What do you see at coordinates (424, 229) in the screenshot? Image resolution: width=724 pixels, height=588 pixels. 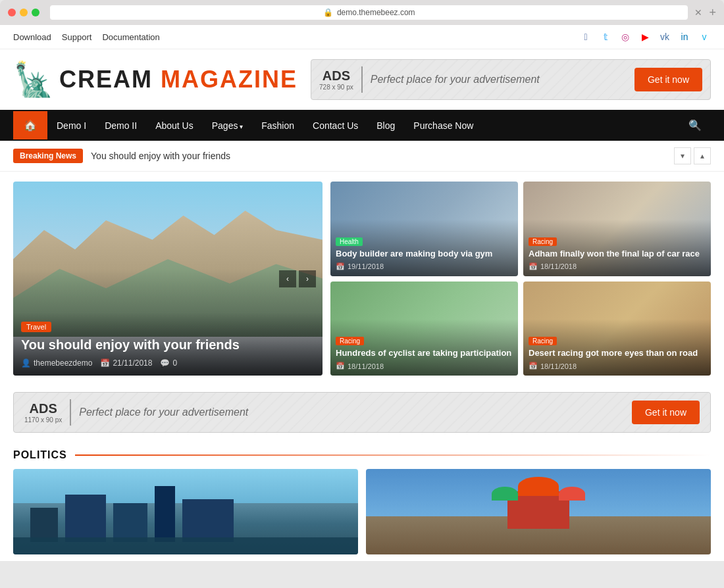 I see `grid-card-1: Health Body builder are making body via …` at bounding box center [424, 229].